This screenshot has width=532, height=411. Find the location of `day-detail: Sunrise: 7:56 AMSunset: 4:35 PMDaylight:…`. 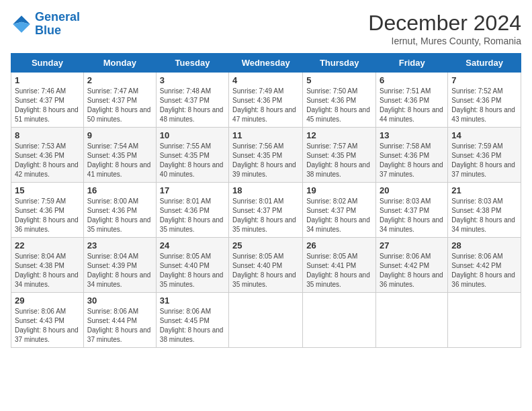

day-detail: Sunrise: 7:56 AMSunset: 4:35 PMDaylight:… is located at coordinates (266, 161).